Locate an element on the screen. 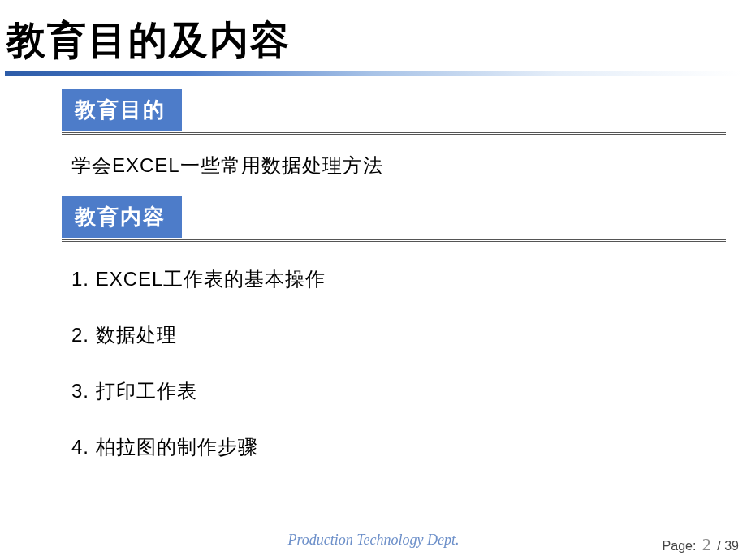 The width and height of the screenshot is (747, 560). purpose-label: 教育目的 is located at coordinates (122, 110).